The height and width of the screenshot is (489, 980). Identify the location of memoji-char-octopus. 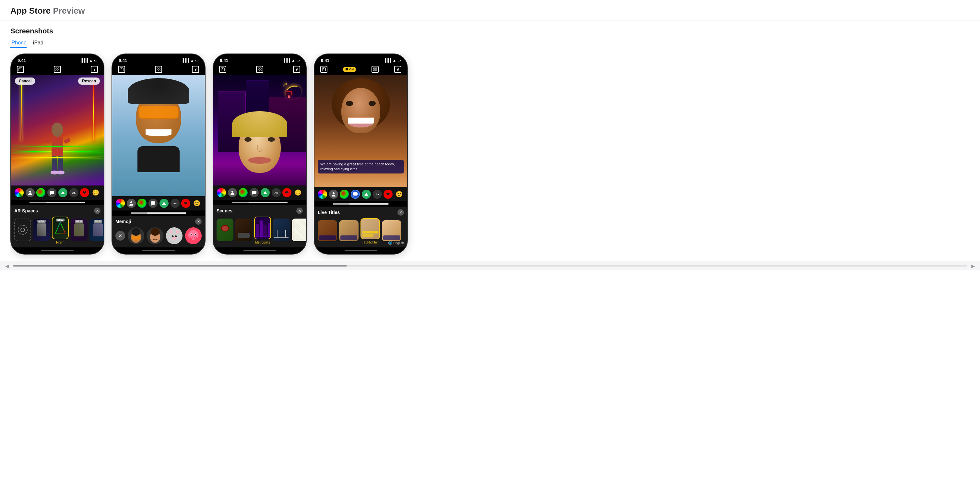
(193, 236).